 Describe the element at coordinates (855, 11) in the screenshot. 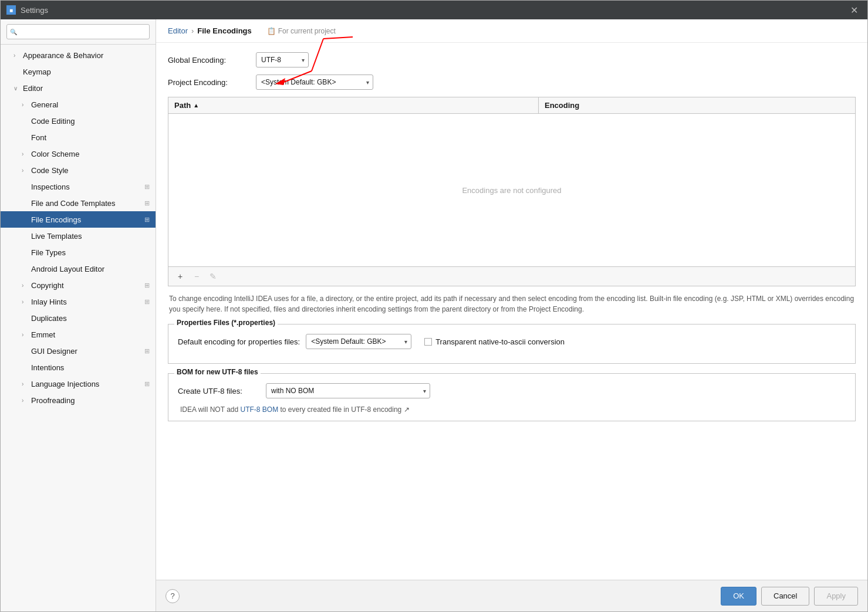

I see `close-button: ✕` at that location.